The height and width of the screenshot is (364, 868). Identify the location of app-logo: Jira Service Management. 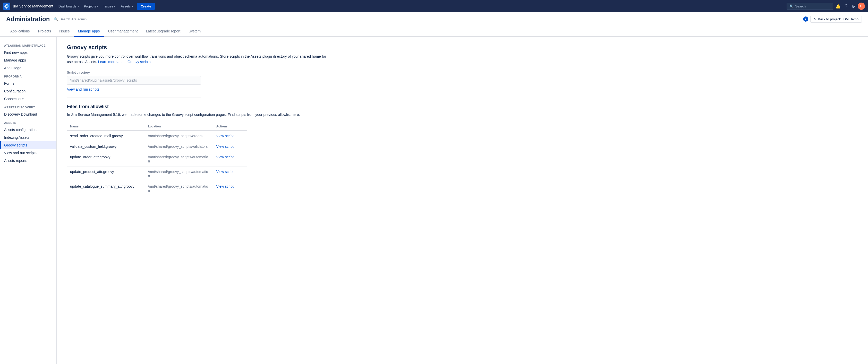
(28, 6).